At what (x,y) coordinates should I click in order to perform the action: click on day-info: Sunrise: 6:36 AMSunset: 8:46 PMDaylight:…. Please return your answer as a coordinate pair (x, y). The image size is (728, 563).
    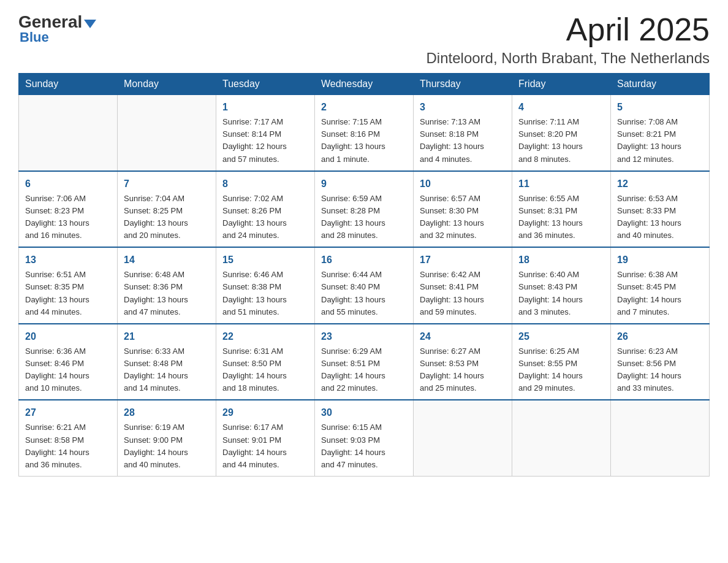
    Looking at the image, I should click on (68, 370).